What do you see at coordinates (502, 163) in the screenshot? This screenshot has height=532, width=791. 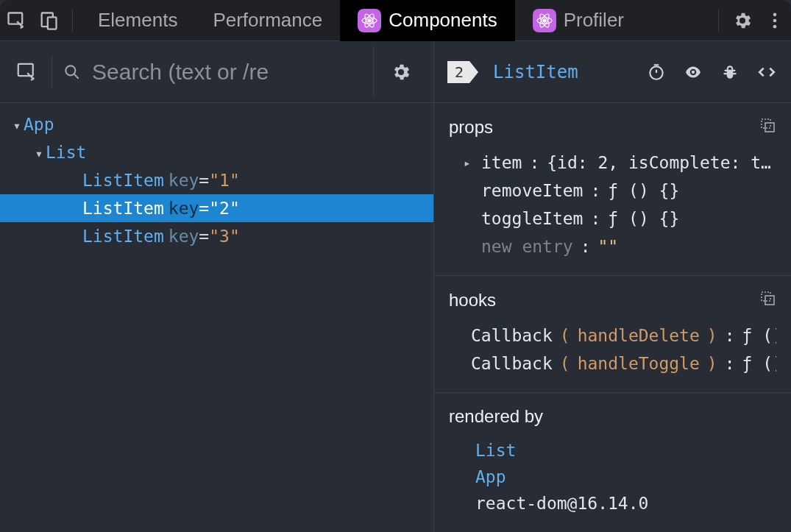 I see `prop-key: item` at bounding box center [502, 163].